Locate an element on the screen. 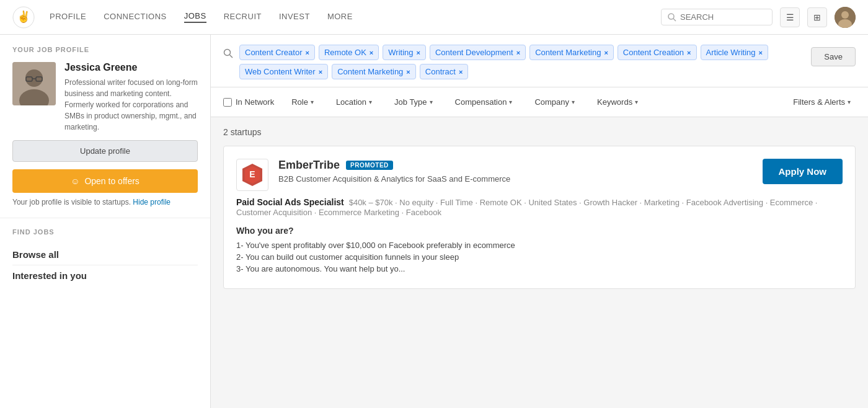 This screenshot has width=868, height=408. tag-label: Content Development is located at coordinates (474, 52).